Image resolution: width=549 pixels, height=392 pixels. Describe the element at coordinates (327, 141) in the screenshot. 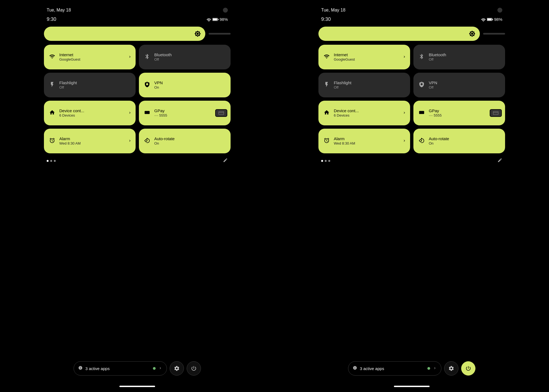

I see `alarm-icon` at that location.